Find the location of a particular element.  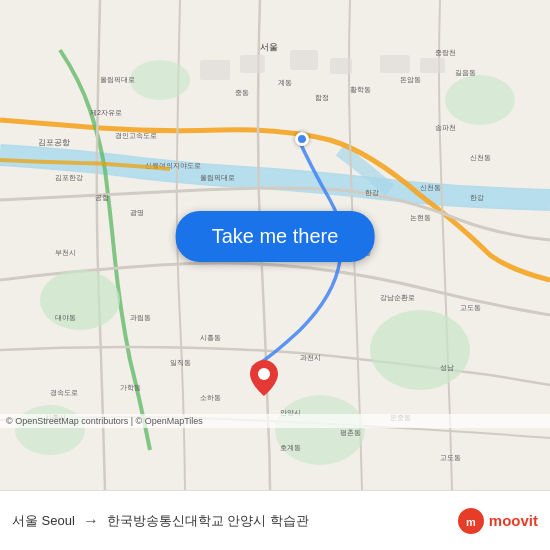

svg-text: 경속도로 is located at coordinates (64, 393).